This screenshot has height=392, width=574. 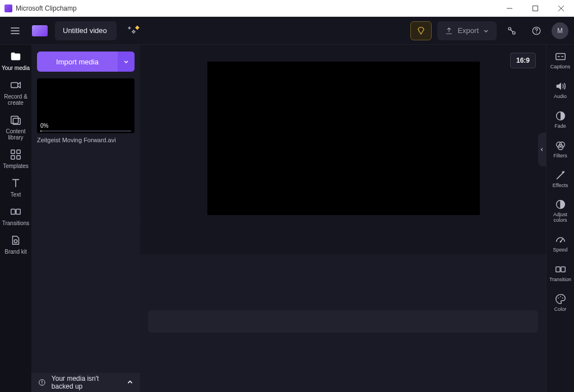 What do you see at coordinates (561, 90) in the screenshot?
I see `rr-audio: Audio` at bounding box center [561, 90].